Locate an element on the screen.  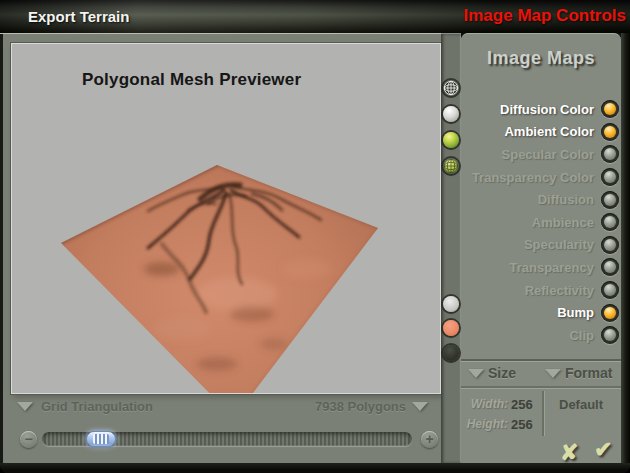
map-row-specularity: Specularity is located at coordinates (541, 246).